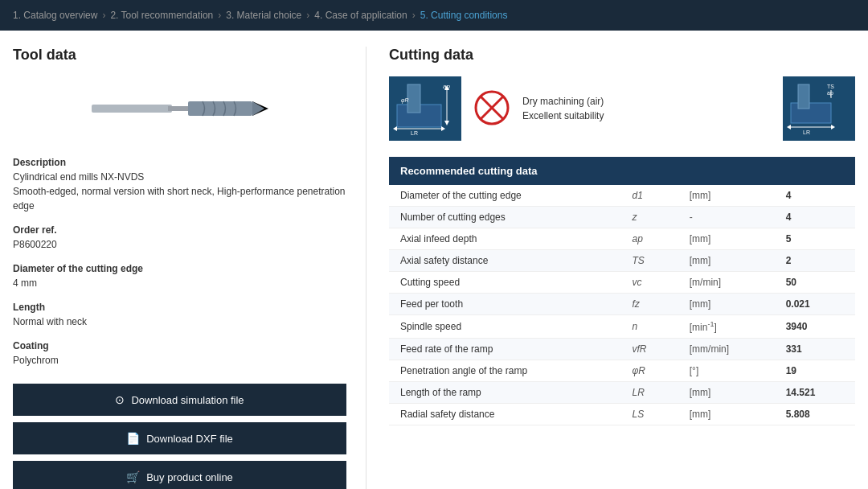 The image size is (868, 489). What do you see at coordinates (180, 360) in the screenshot?
I see `coating-value: Polychrom` at bounding box center [180, 360].